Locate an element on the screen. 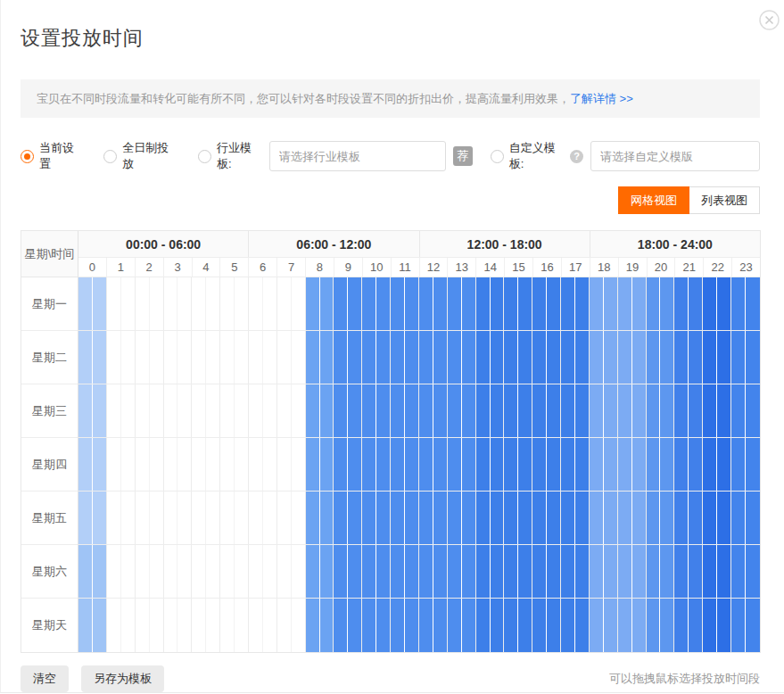  radio-all-day: 全日制投放 is located at coordinates (140, 156).